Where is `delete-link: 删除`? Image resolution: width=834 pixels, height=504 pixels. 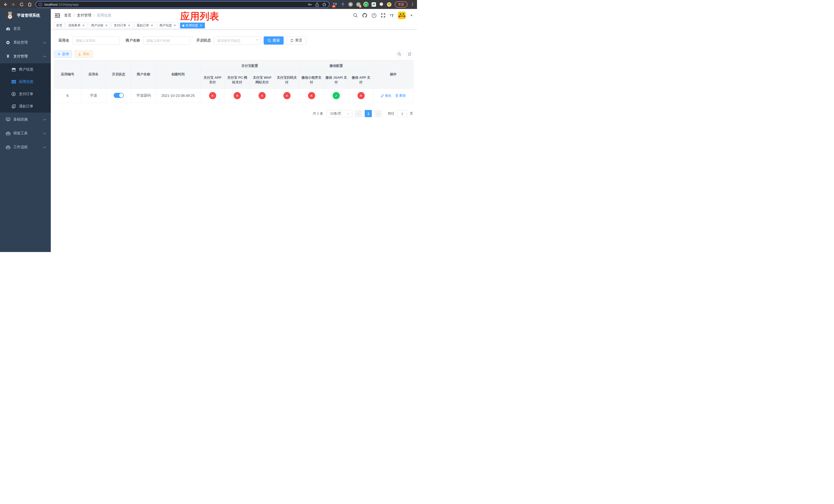 delete-link: 删除 is located at coordinates (401, 96).